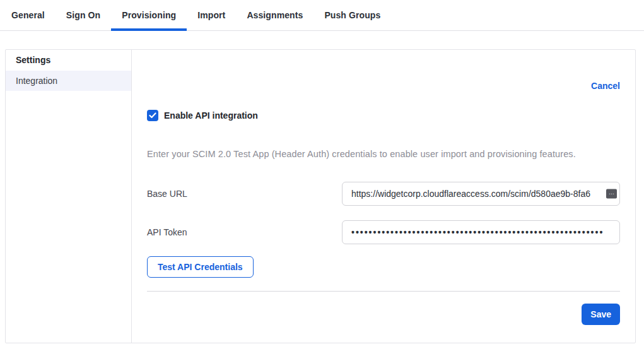  I want to click on tab-push-groups: Push Groups, so click(352, 15).